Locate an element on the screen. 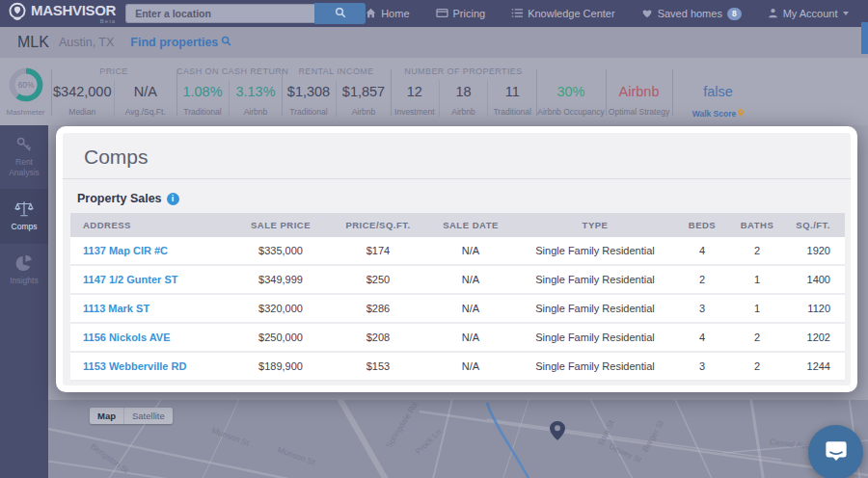  beds-cell: 4 is located at coordinates (702, 251).